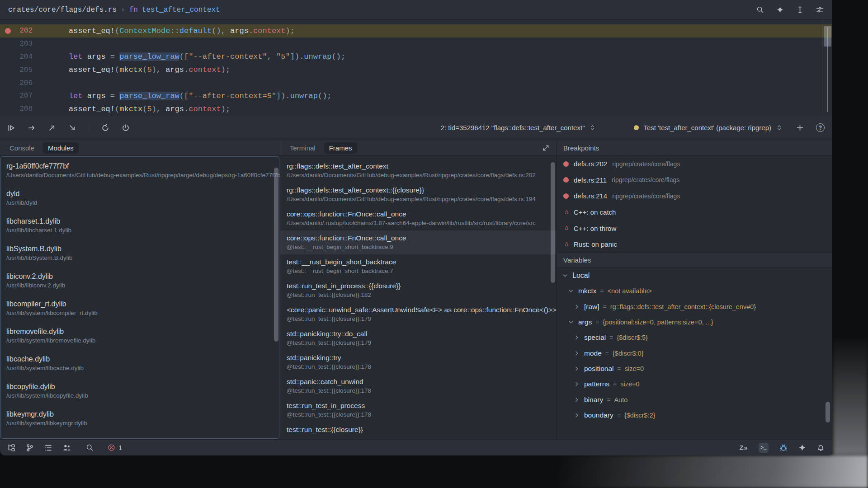  What do you see at coordinates (22, 148) in the screenshot?
I see `tab-console: Console` at bounding box center [22, 148].